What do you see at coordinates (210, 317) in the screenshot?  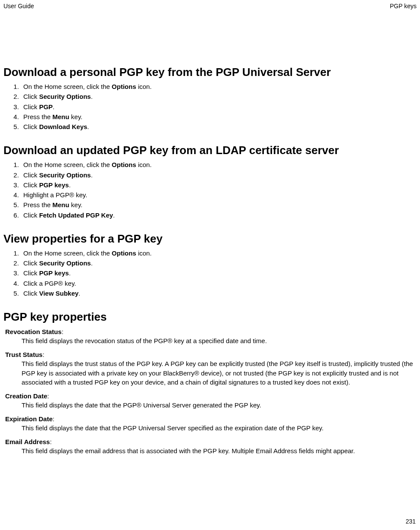 I see `section-title-pgp-properties: PGP key properties` at bounding box center [210, 317].